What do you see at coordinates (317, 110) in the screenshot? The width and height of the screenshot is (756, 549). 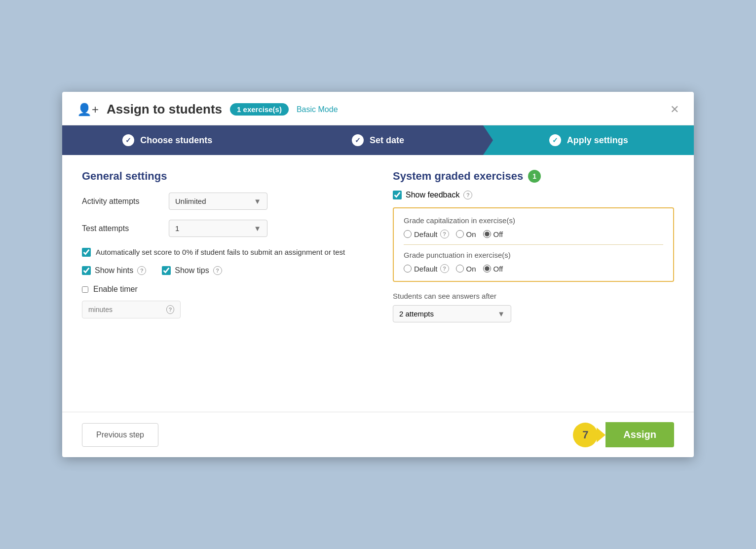 I see `mode-label: Basic Mode` at bounding box center [317, 110].